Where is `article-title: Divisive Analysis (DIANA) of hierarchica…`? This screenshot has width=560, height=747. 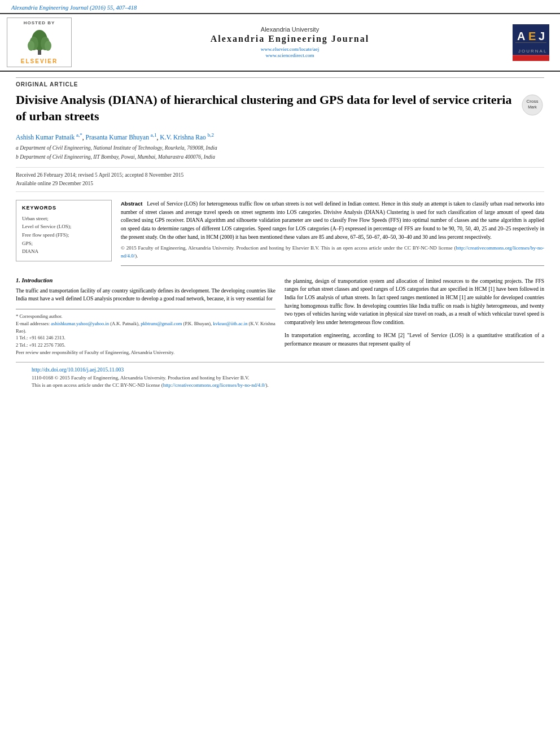 article-title: Divisive Analysis (DIANA) of hierarchica… is located at coordinates (266, 108).